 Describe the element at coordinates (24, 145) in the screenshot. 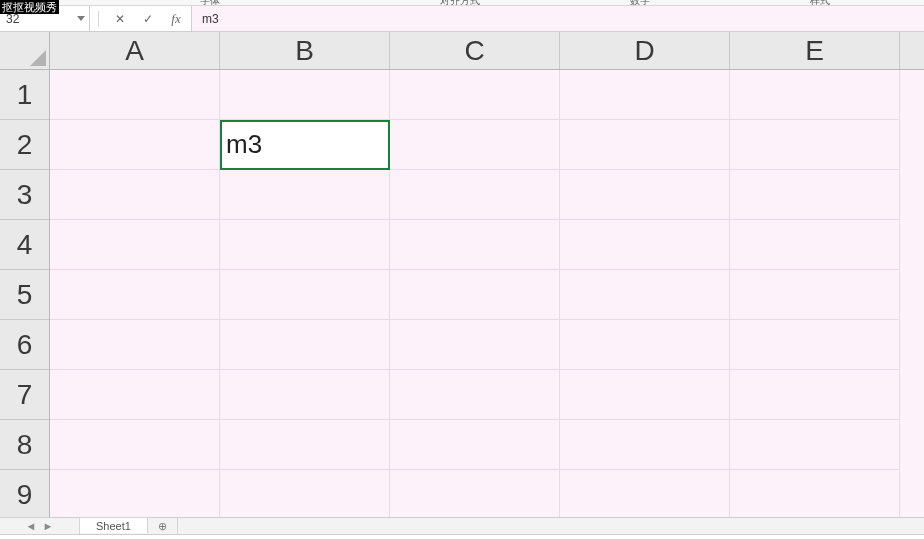

I see `row-header-2: 2` at that location.